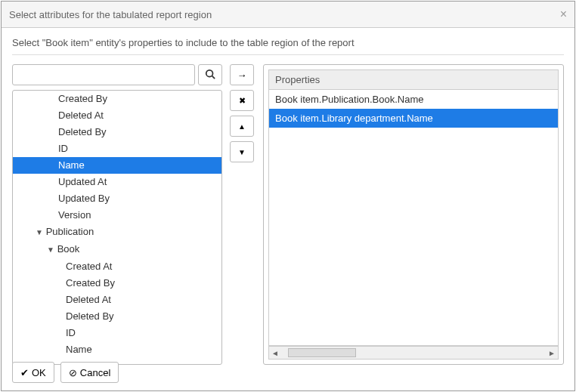 This screenshot has width=576, height=392. I want to click on arrow-up-icon: ▲, so click(242, 127).